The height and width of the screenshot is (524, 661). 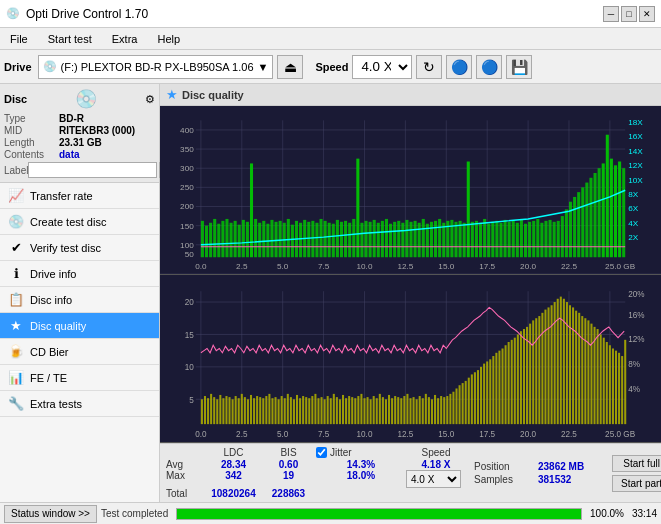 What do you see at coordinates (611, 14) in the screenshot?
I see `minimize-button: ─` at bounding box center [611, 14].